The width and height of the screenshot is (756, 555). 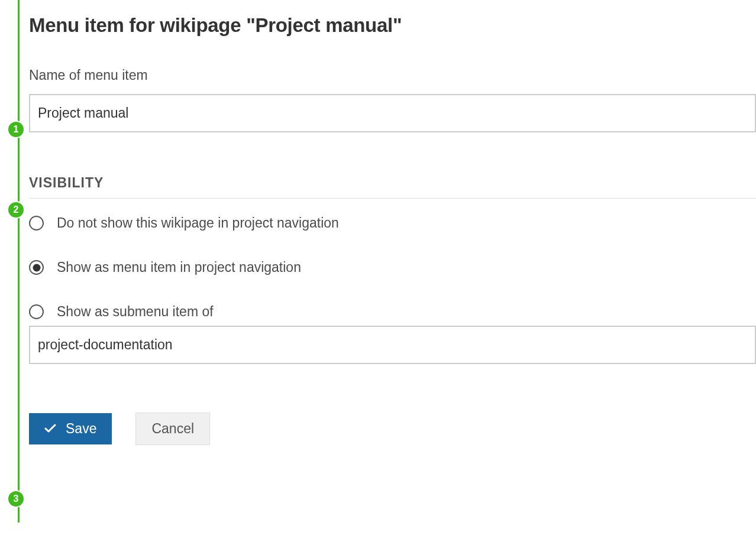 I want to click on annotation-marker-1: 1, so click(x=16, y=129).